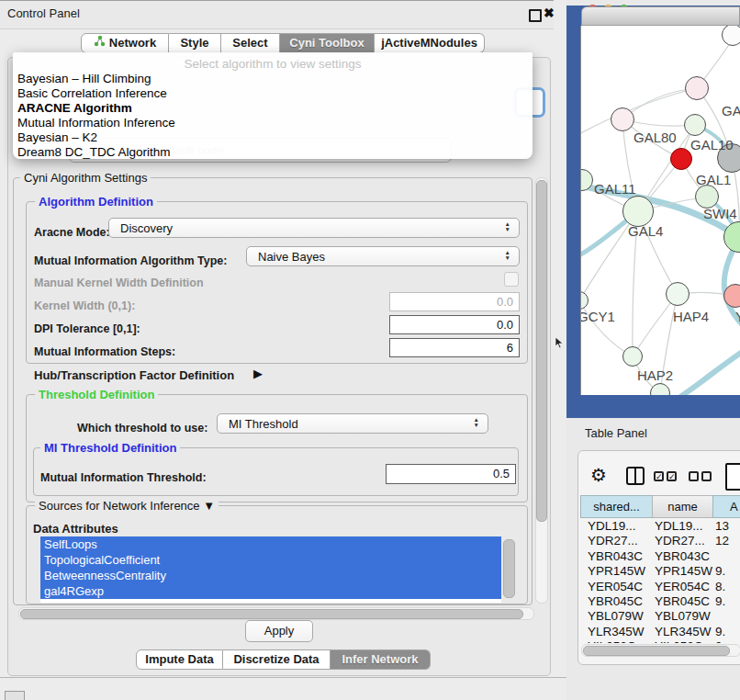 Image resolution: width=740 pixels, height=700 pixels. I want to click on network-canvas: GAL GAL80 GAL10 GAL1 GAL11 GAL4 SWI4 GCY…, so click(660, 210).